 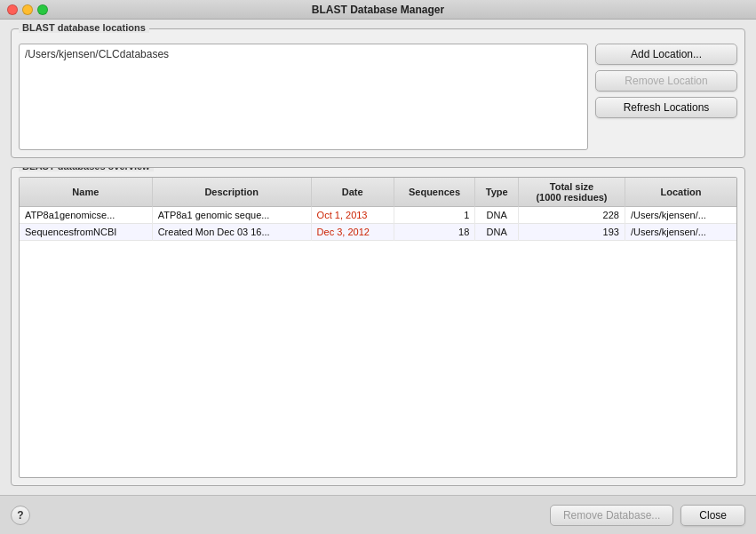 I want to click on bottom-right: Remove Database... Close, so click(x=648, y=515).